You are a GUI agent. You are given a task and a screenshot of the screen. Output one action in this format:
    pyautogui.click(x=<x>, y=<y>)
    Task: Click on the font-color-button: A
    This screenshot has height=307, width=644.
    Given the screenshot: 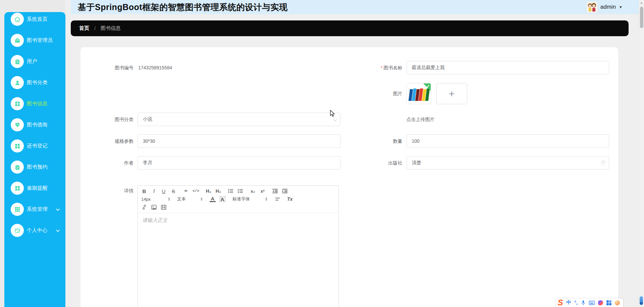 What is the action you would take?
    pyautogui.click(x=213, y=199)
    